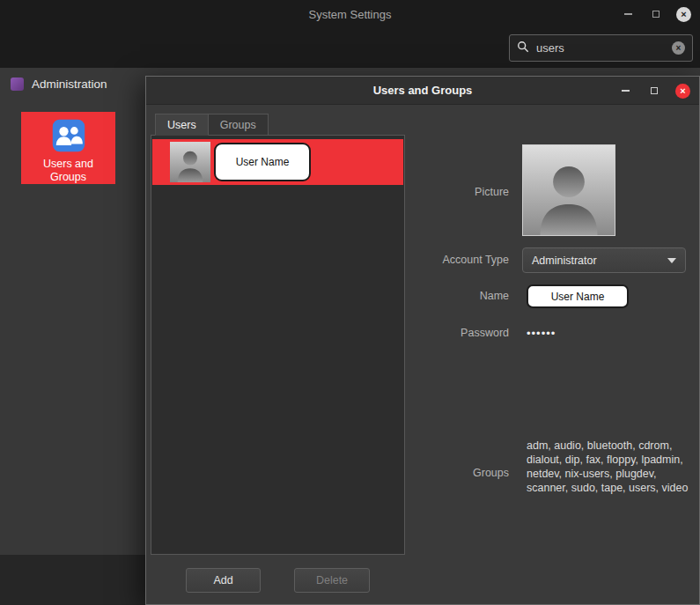 The height and width of the screenshot is (605, 700). What do you see at coordinates (523, 48) in the screenshot?
I see `search-icon` at bounding box center [523, 48].